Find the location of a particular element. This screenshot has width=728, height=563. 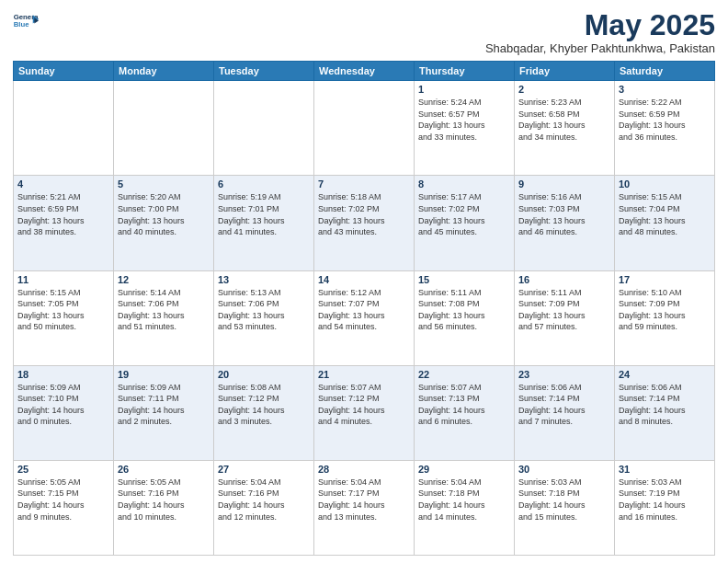

weekday-header-tuesday: Tuesday is located at coordinates (265, 72).